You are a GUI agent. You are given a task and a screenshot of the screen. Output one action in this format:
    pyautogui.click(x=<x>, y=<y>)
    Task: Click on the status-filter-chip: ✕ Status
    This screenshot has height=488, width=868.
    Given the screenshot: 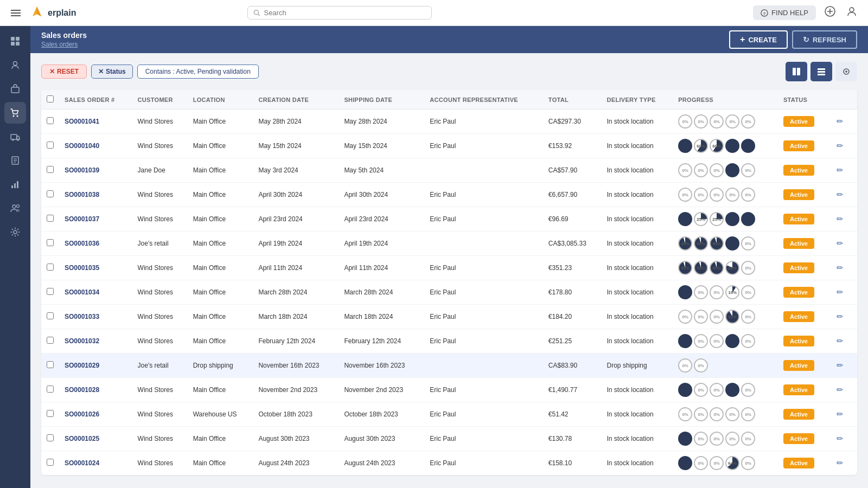 What is the action you would take?
    pyautogui.click(x=112, y=72)
    